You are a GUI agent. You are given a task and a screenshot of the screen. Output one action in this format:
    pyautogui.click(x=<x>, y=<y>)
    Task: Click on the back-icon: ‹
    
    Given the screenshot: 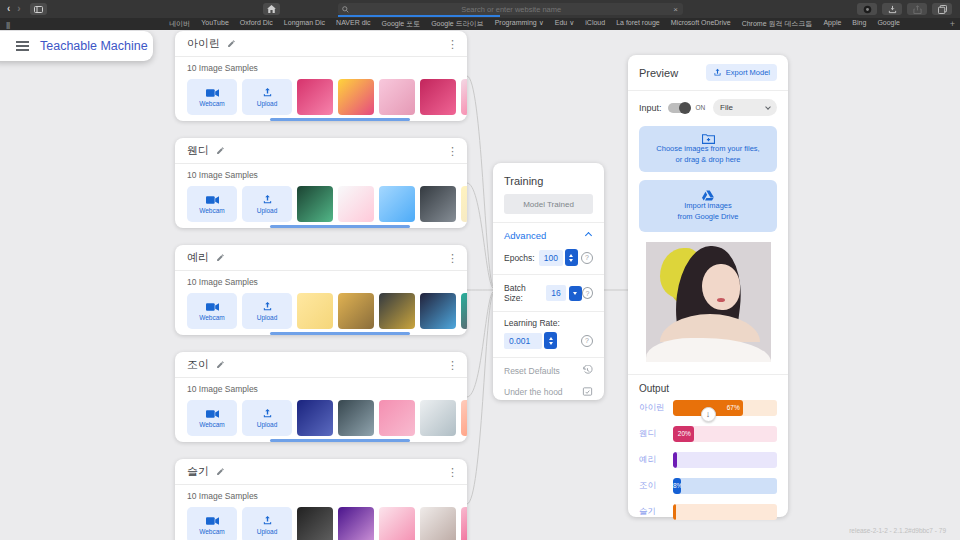 What is the action you would take?
    pyautogui.click(x=8, y=9)
    